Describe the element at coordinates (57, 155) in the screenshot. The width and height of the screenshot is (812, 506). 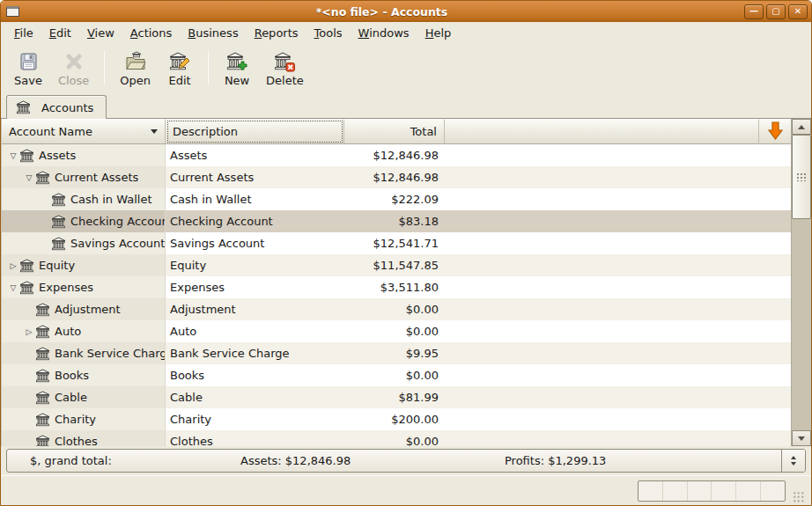
I see `account-name: Assets` at that location.